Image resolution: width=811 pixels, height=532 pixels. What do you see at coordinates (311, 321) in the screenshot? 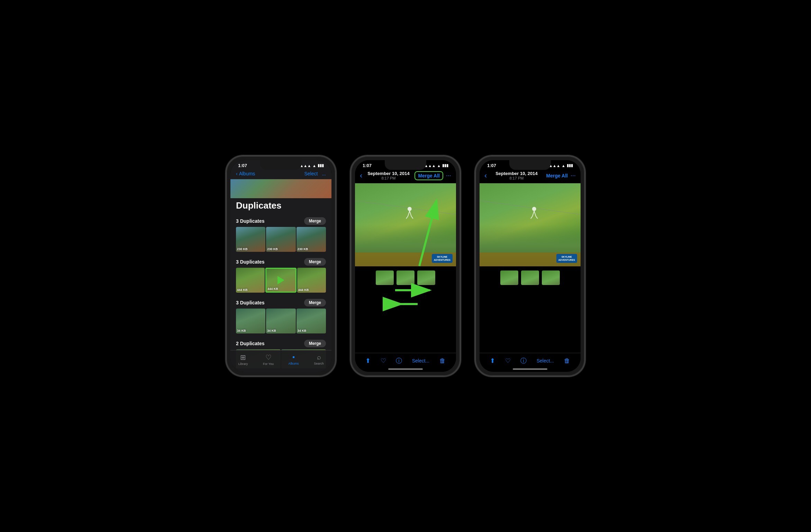
I see `thumb-3-3: 34 KB` at bounding box center [311, 321].